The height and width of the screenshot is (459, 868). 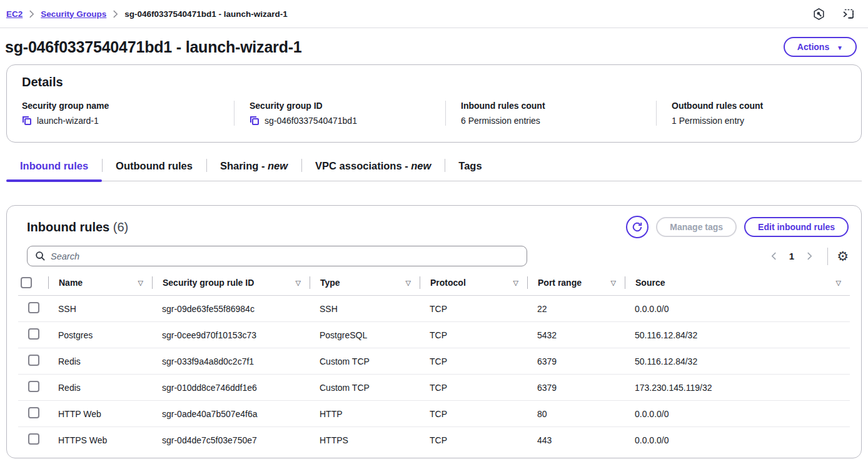 What do you see at coordinates (54, 166) in the screenshot?
I see `tab-label: Inbound rules` at bounding box center [54, 166].